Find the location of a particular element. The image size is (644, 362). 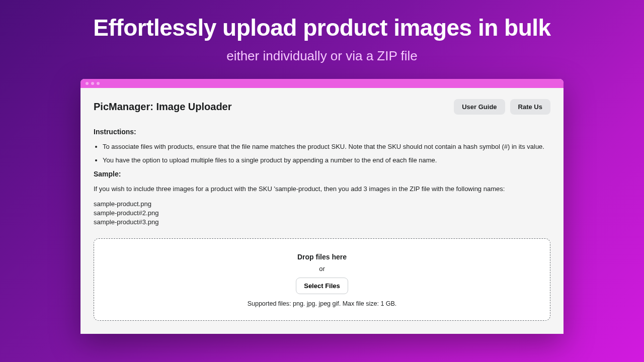

rate-us-button: Rate Us is located at coordinates (530, 107).